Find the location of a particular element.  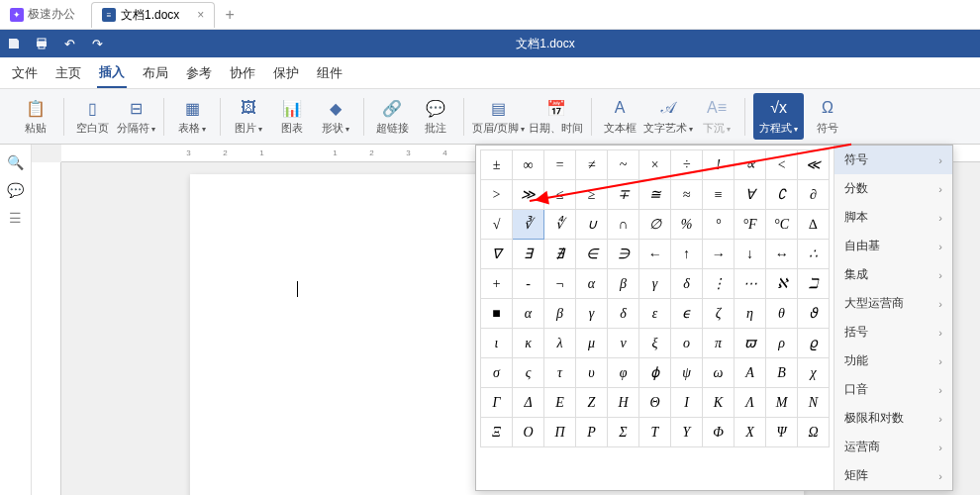

symbol-cell: ∴ is located at coordinates (814, 254).